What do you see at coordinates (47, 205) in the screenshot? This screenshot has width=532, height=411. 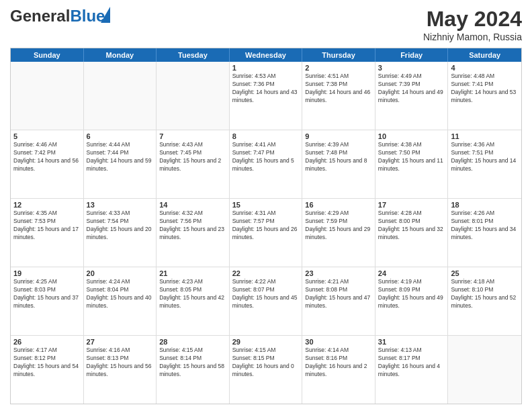 I see `day-number: 12` at bounding box center [47, 205].